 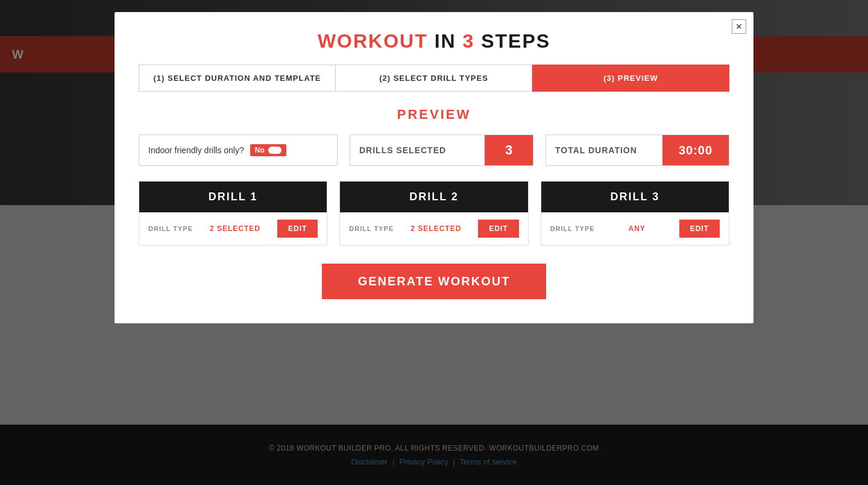 I want to click on drill-1-edit-button: EDIT, so click(x=298, y=229).